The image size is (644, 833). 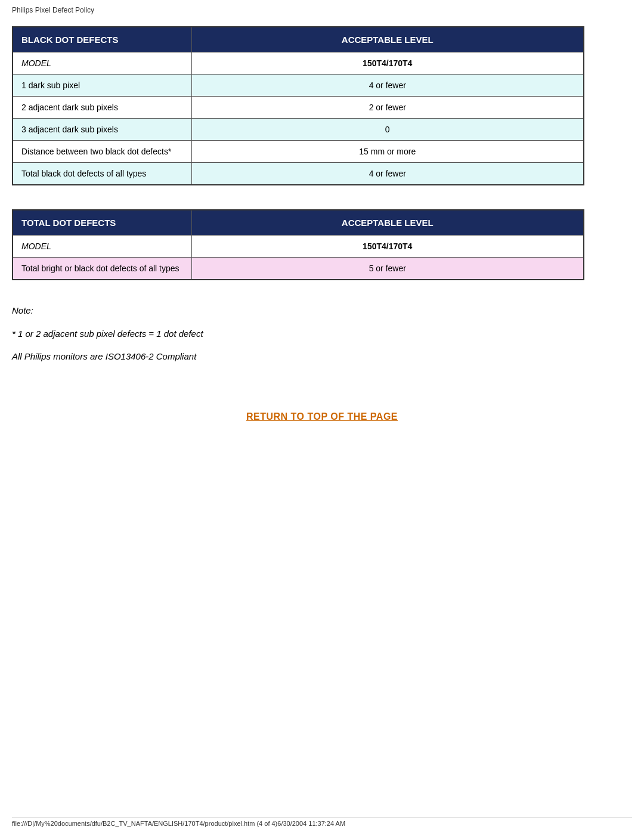 What do you see at coordinates (388, 151) in the screenshot?
I see `row-value: 15 mm or more` at bounding box center [388, 151].